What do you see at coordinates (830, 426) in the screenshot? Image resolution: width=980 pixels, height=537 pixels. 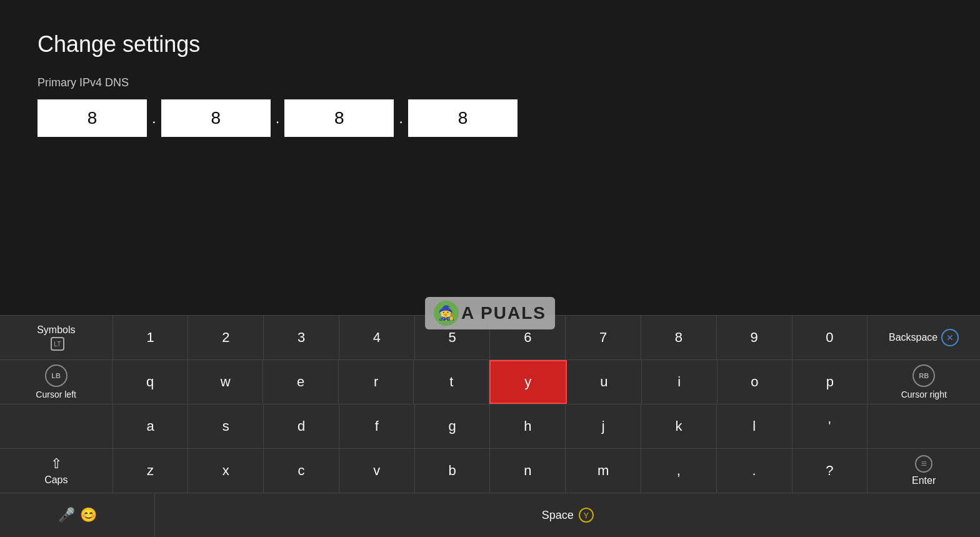 I see `key-apostrophe: '` at bounding box center [830, 426].